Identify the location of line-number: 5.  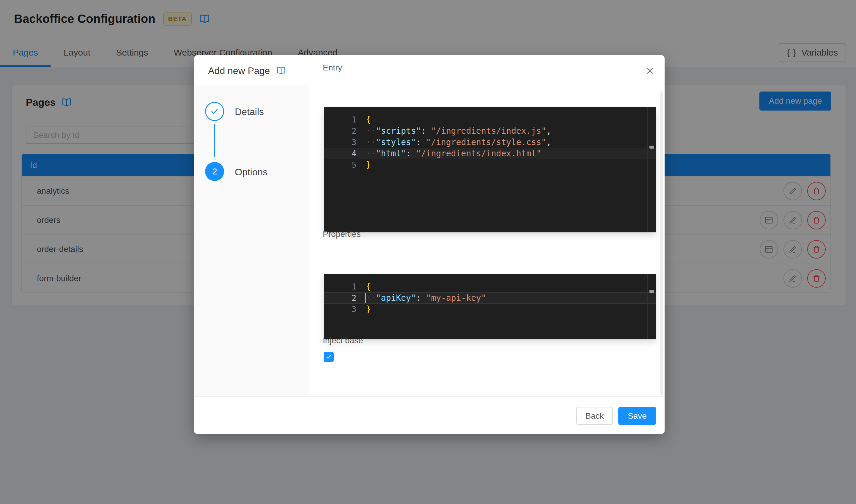
(340, 165).